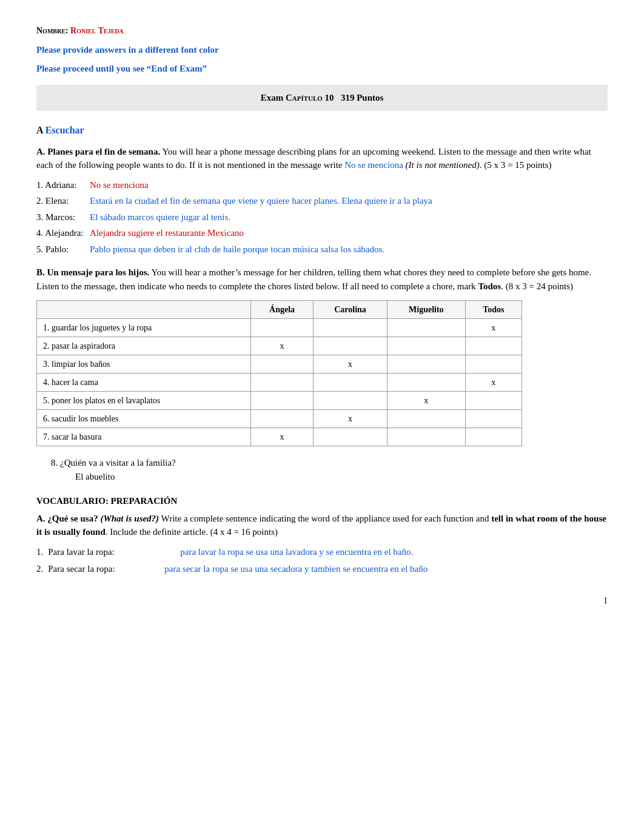 Image resolution: width=644 pixels, height=835 pixels. What do you see at coordinates (61, 250) in the screenshot?
I see `item-num: 5. Pablo:` at bounding box center [61, 250].